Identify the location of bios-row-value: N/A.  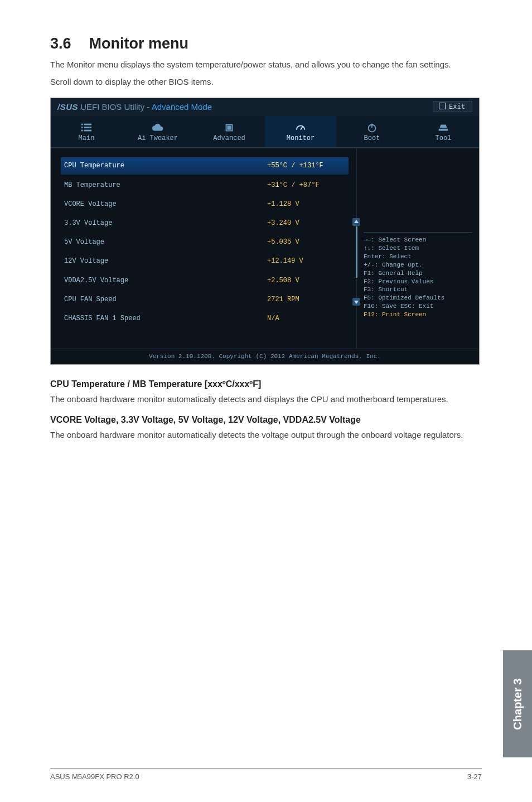
(306, 318).